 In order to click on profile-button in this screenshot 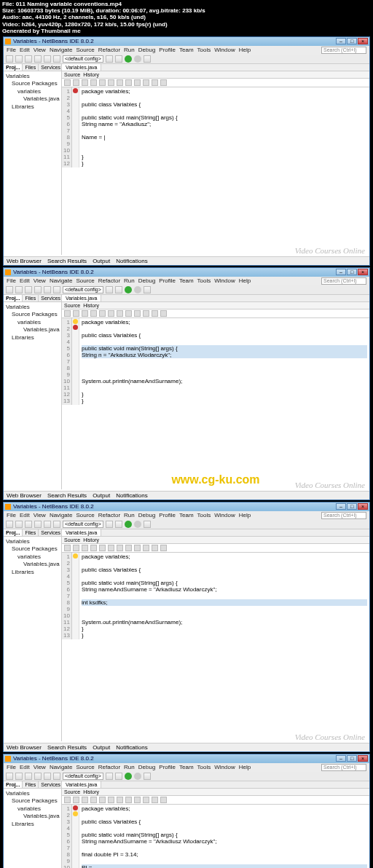, I will do `click(147, 59)`.